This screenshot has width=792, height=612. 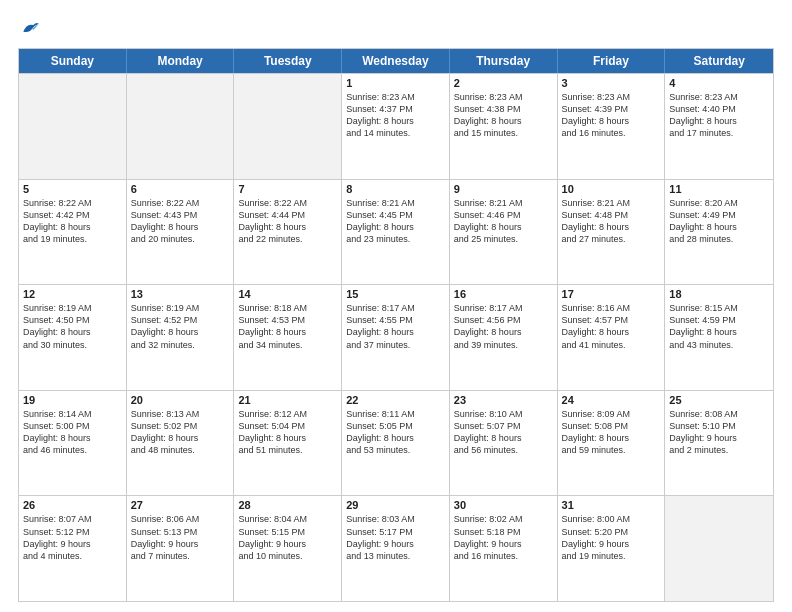 What do you see at coordinates (504, 116) in the screenshot?
I see `day-info: Sunrise: 8:23 AM Sunset: 4:38 PM Dayligh…` at bounding box center [504, 116].